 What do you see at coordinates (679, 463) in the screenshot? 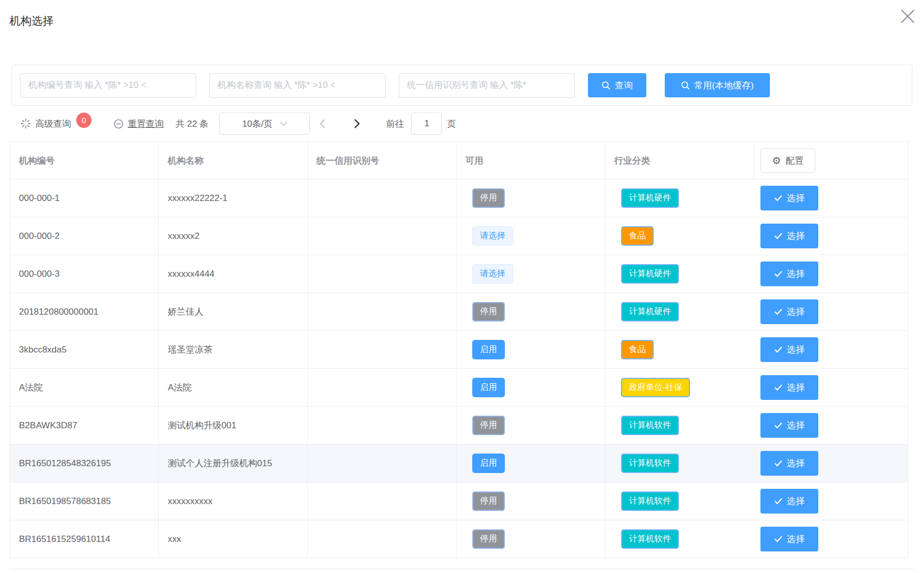
I see `cell-industry: 计算机软件` at bounding box center [679, 463].